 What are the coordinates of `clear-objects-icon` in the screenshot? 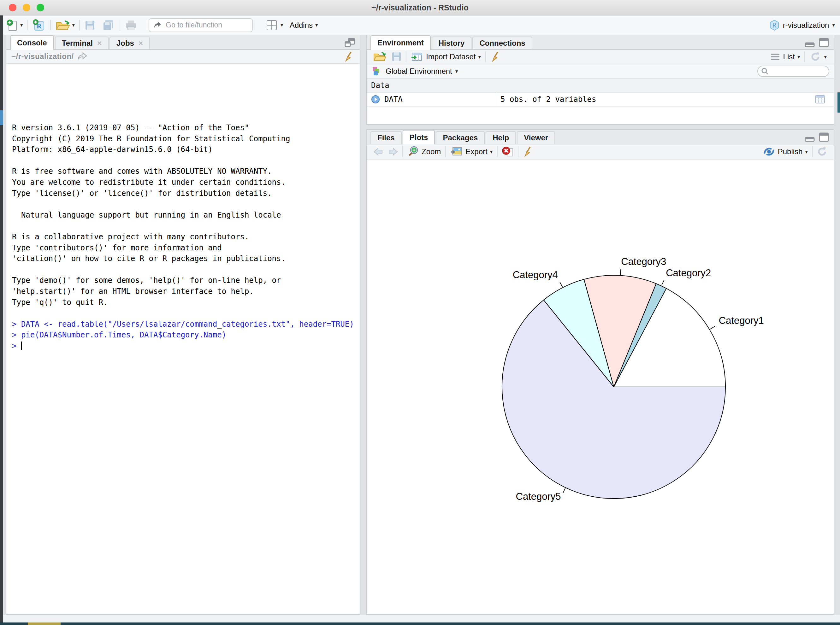 It's located at (496, 57).